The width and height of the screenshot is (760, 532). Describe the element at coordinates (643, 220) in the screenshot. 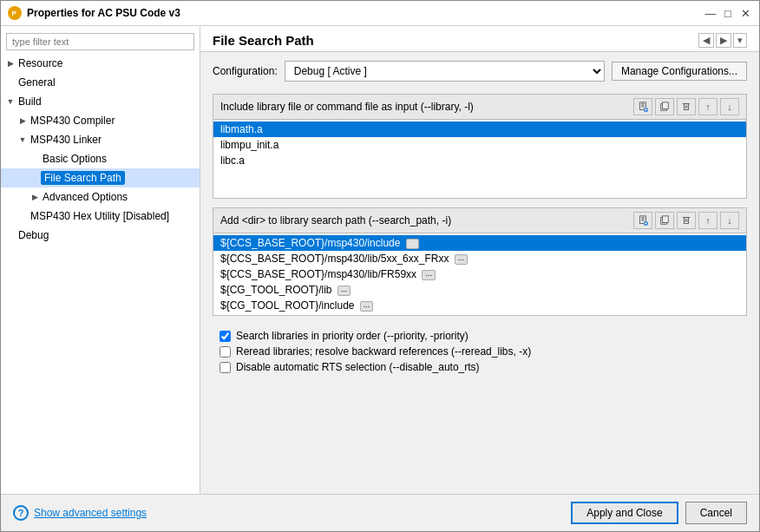

I see `section2-add-button` at that location.